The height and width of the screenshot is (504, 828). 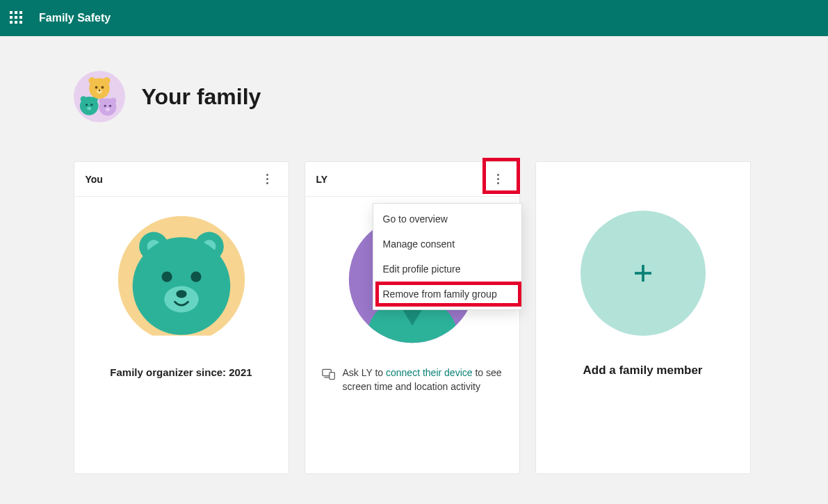 I want to click on add-member-label: Add a family member, so click(x=643, y=371).